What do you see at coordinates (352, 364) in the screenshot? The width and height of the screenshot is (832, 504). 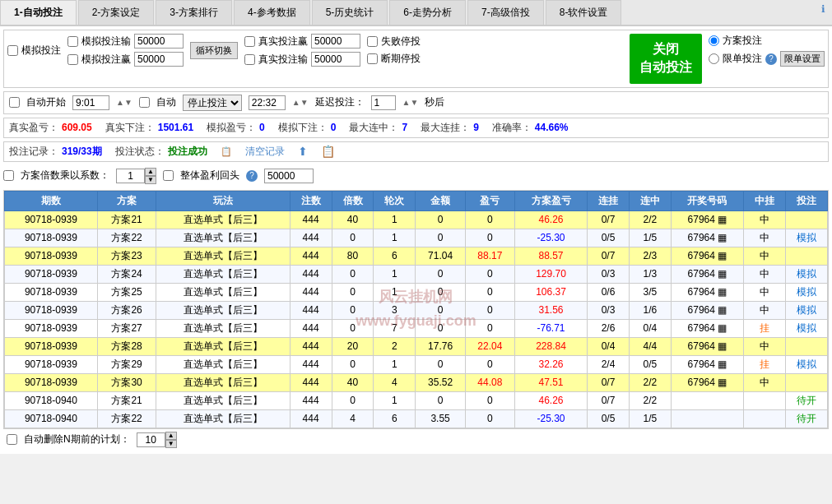 I see `td-倍数: 0` at bounding box center [352, 364].